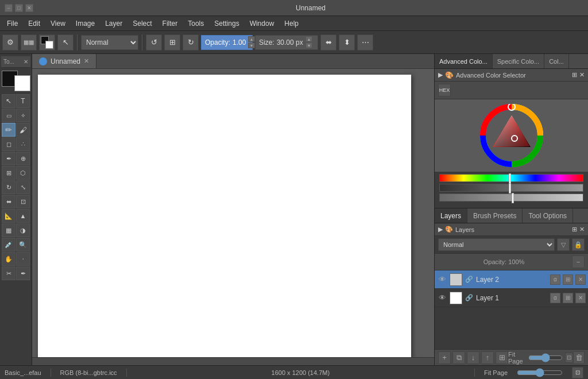 This screenshot has height=379, width=588. I want to click on background-color, so click(22, 83).